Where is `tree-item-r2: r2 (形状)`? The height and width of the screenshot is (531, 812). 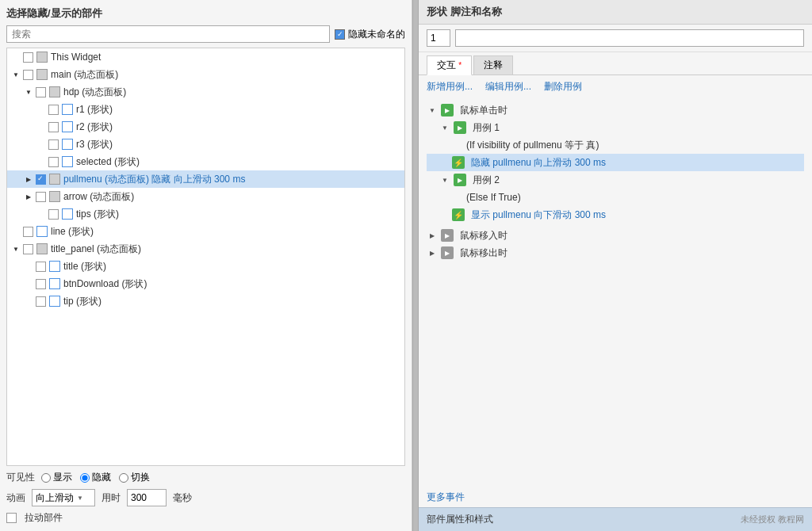
tree-item-r2: r2 (形状) is located at coordinates (206, 127).